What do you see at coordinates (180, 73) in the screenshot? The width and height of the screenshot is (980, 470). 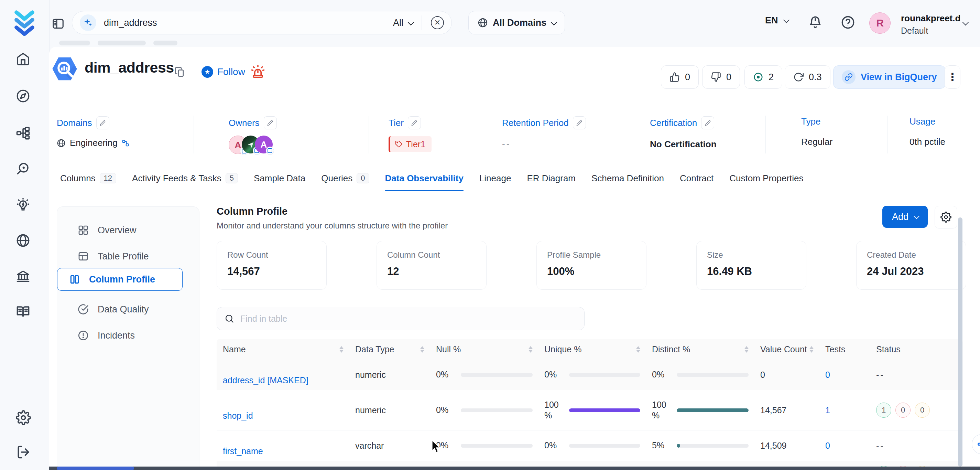 I see `copy-name-icon` at bounding box center [180, 73].